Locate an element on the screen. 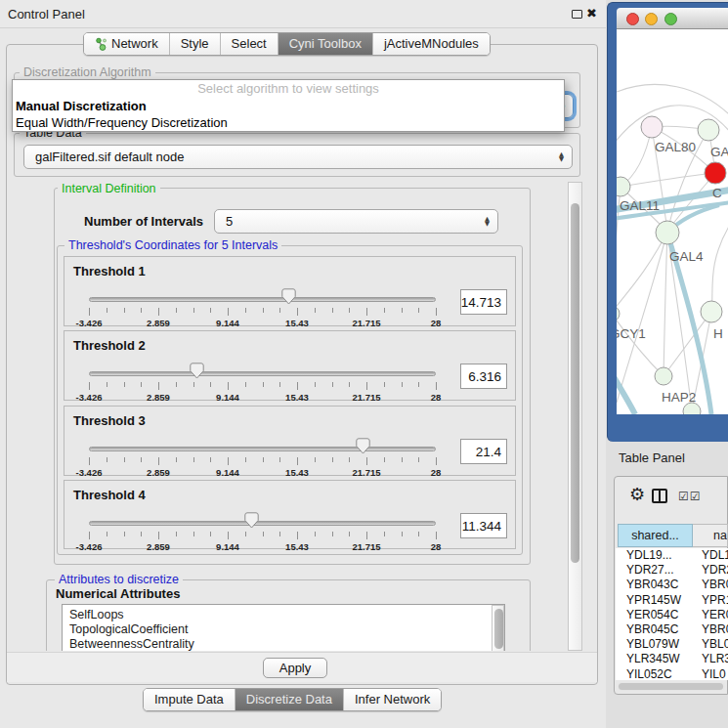 The width and height of the screenshot is (728, 728). close-traffic-light-icon is located at coordinates (633, 20).